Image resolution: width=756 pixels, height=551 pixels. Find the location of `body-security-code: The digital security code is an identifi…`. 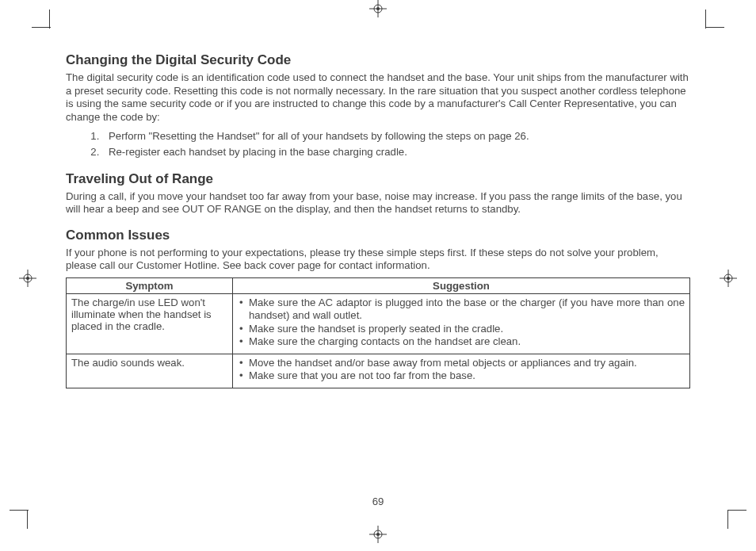

body-security-code: The digital security code is an identifi… is located at coordinates (378, 98).